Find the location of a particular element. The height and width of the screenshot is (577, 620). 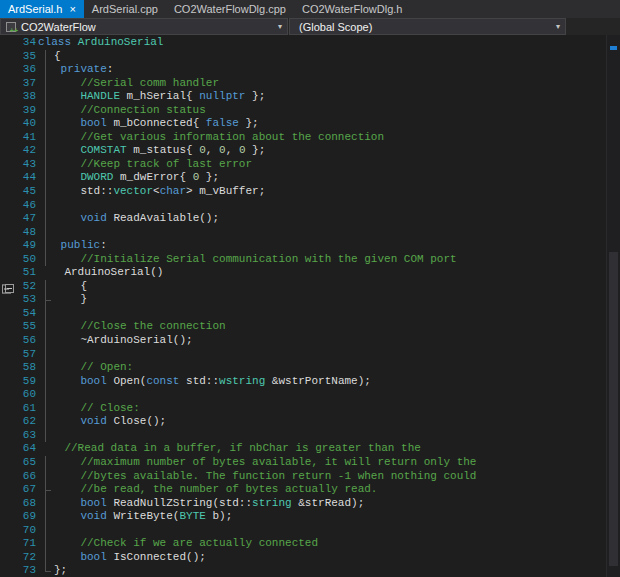

tab-co2waterflowdlg-cpp: CO2WaterFlowDlg.cpp is located at coordinates (230, 9).